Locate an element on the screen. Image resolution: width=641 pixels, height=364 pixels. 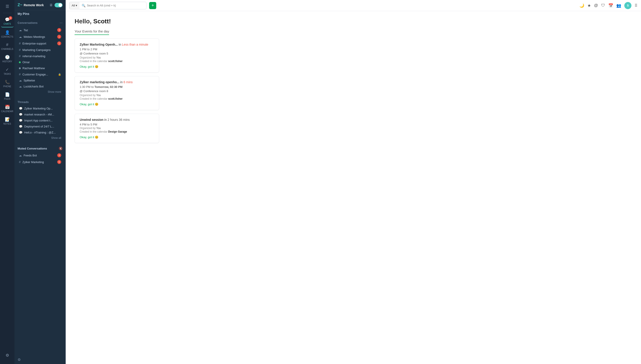
conv-item-feeds: ☁ Feeds Bot 4 is located at coordinates (40, 156).